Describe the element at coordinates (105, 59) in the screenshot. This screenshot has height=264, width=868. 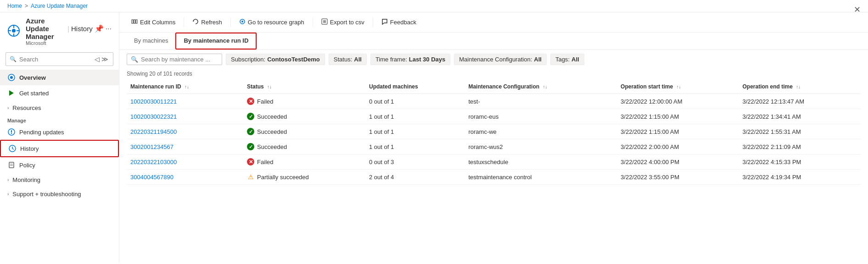
I see `expand-icon: ≫` at that location.